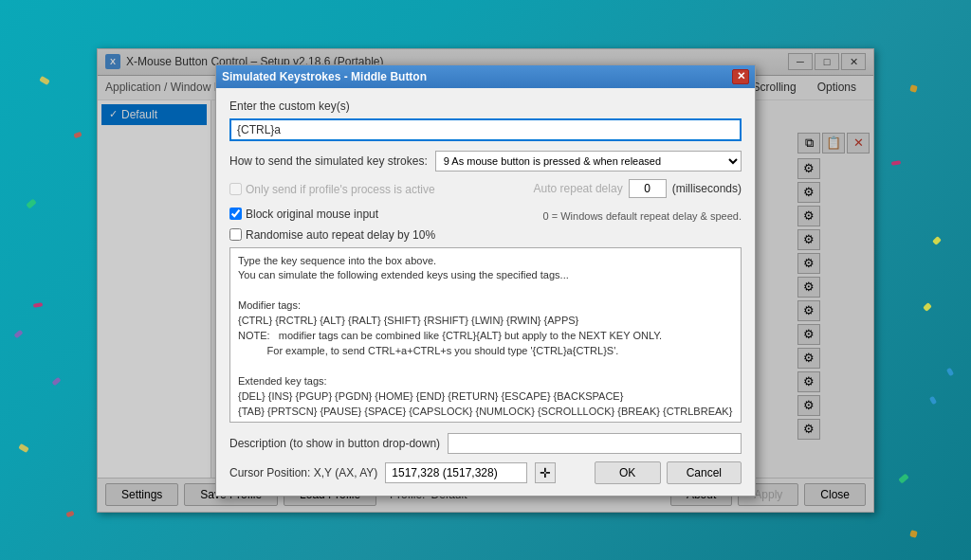 The image size is (971, 560). What do you see at coordinates (324, 77) in the screenshot?
I see `modal-title: Simulated Keystrokes - Middle Button` at bounding box center [324, 77].